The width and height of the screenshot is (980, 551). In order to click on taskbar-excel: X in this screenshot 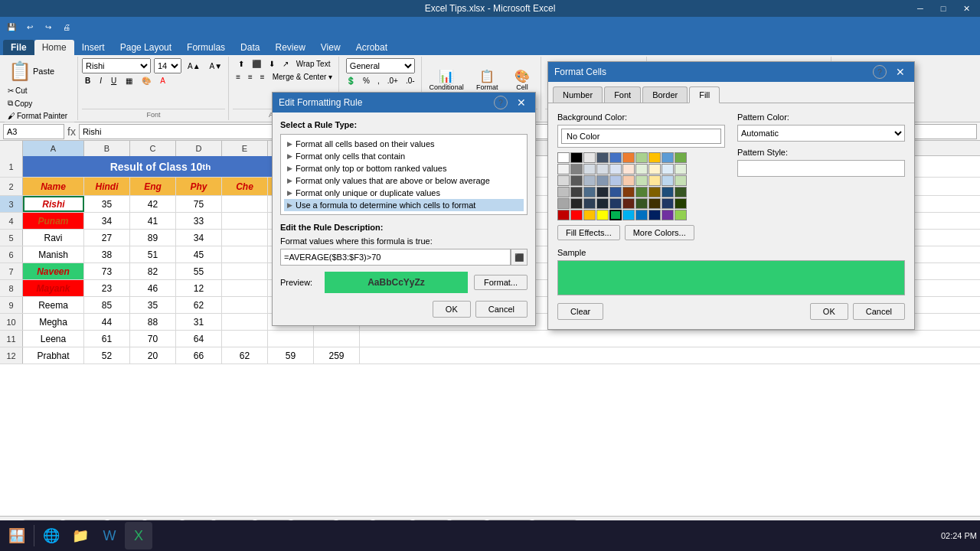, I will do `click(139, 536)`.